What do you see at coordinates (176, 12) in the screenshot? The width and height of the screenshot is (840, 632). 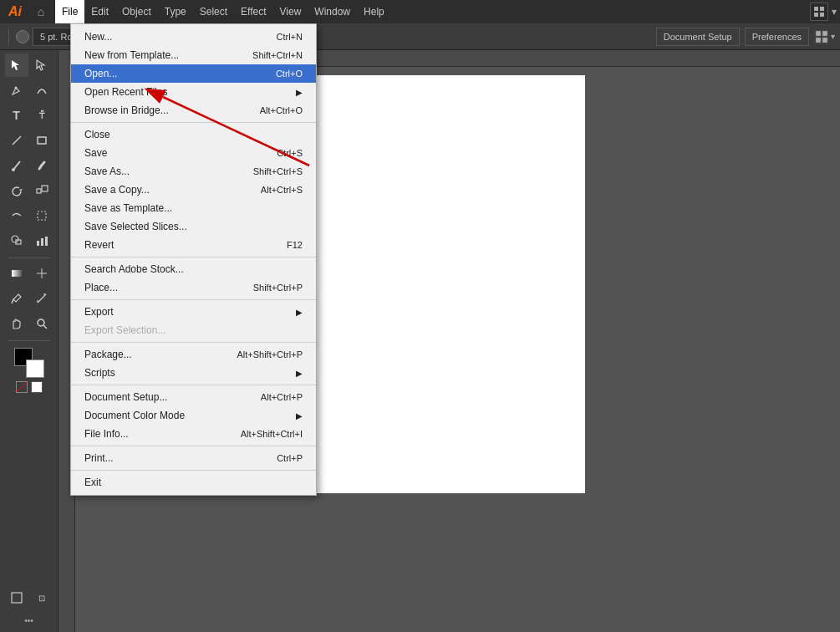 I see `menu-type: Type` at bounding box center [176, 12].